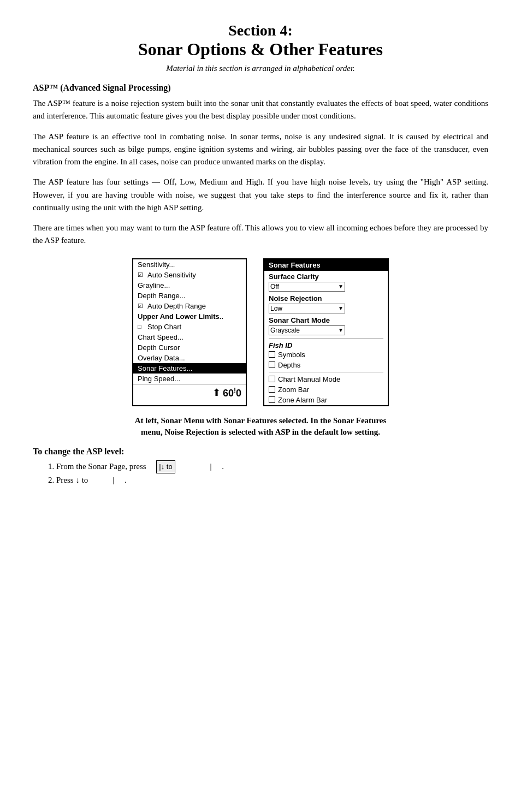  I want to click on surface-clarity-dropdown: Off ▼, so click(307, 287).